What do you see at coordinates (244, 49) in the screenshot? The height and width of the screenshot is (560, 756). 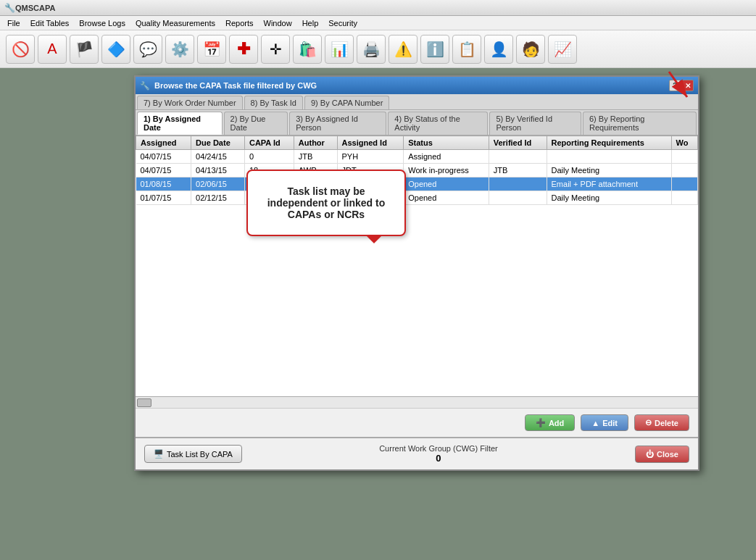 I see `plus-red-icon: ✚` at bounding box center [244, 49].